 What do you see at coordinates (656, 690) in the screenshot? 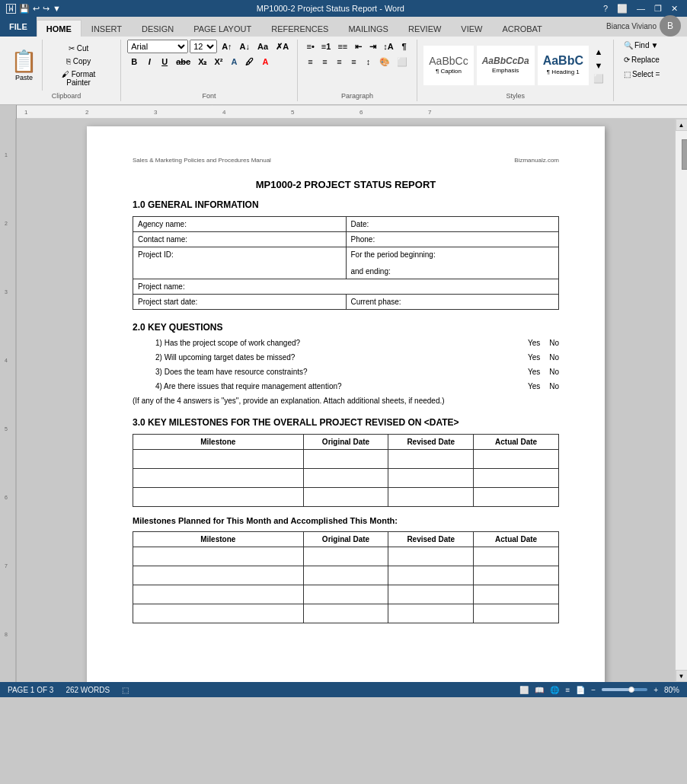
I see `zoom-in-button: +` at bounding box center [656, 690].